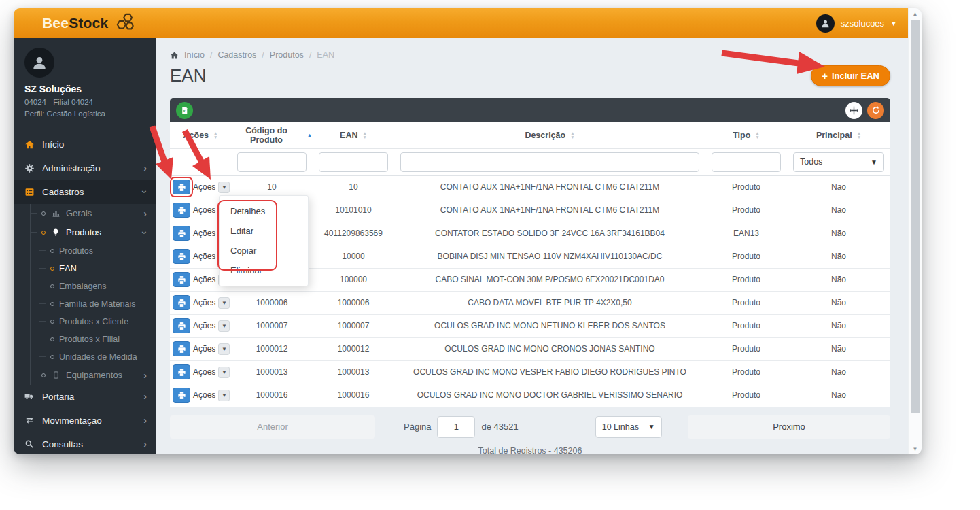  I want to click on column-header-tipo: Tipo▲▼, so click(746, 135).